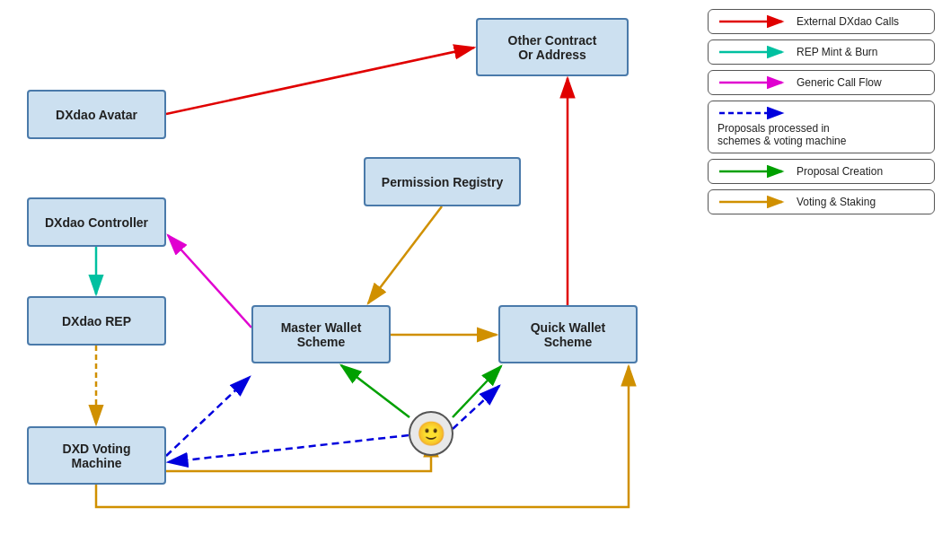 Image resolution: width=942 pixels, height=560 pixels. What do you see at coordinates (821, 83) in the screenshot?
I see `legend-generic: Generic Call Flow` at bounding box center [821, 83].